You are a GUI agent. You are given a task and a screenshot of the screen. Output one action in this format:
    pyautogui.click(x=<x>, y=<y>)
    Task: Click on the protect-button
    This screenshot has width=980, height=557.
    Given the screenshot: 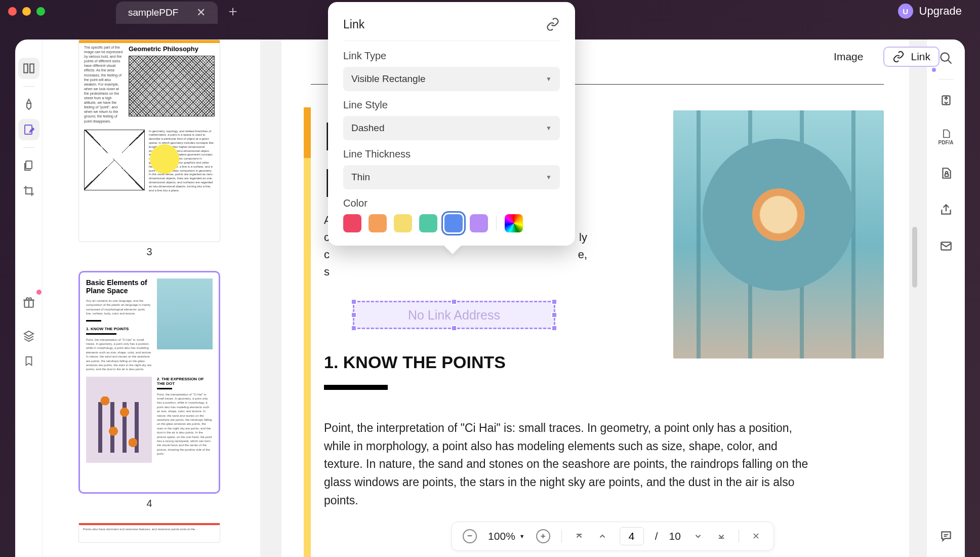 What is the action you would take?
    pyautogui.click(x=946, y=173)
    